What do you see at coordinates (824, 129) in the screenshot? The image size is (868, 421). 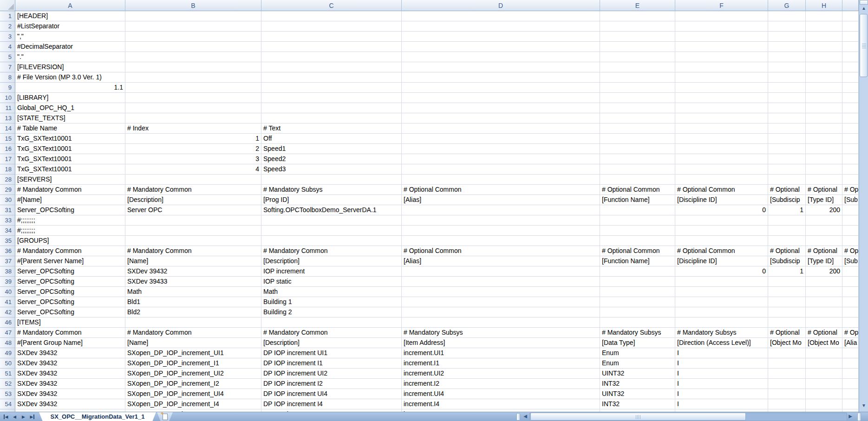 I see `cell-H14` at bounding box center [824, 129].